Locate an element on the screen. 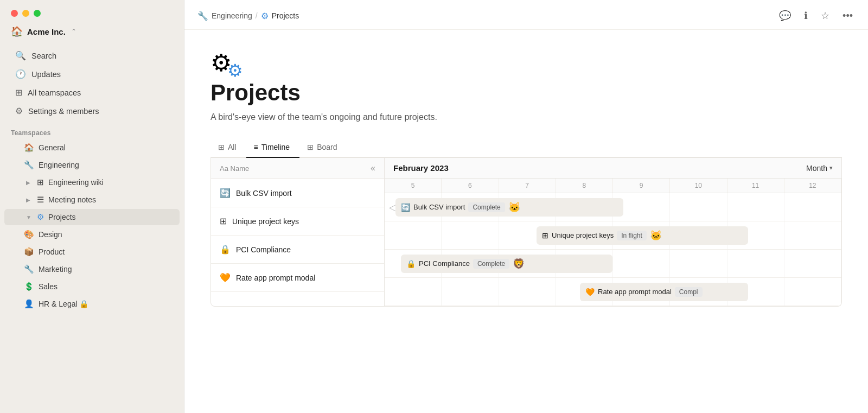 Image resolution: width=868 pixels, height=413 pixels. bar-icon-unique-keys: ⊞ is located at coordinates (545, 236).